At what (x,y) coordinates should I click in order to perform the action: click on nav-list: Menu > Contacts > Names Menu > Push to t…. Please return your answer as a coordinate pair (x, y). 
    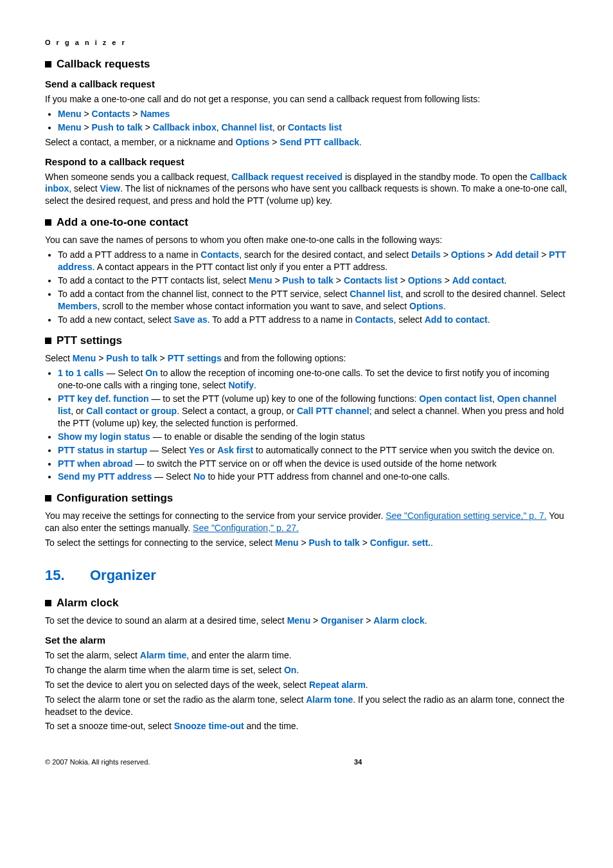
    Looking at the image, I should click on (306, 121).